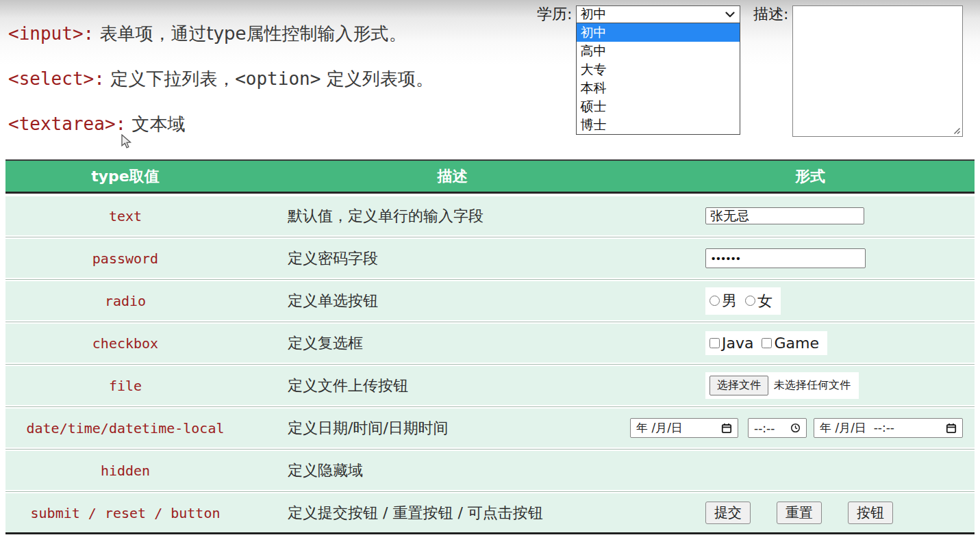 Image resolution: width=980 pixels, height=546 pixels. What do you see at coordinates (155, 124) in the screenshot?
I see `intro-line-textarea-text: 文本域` at bounding box center [155, 124].